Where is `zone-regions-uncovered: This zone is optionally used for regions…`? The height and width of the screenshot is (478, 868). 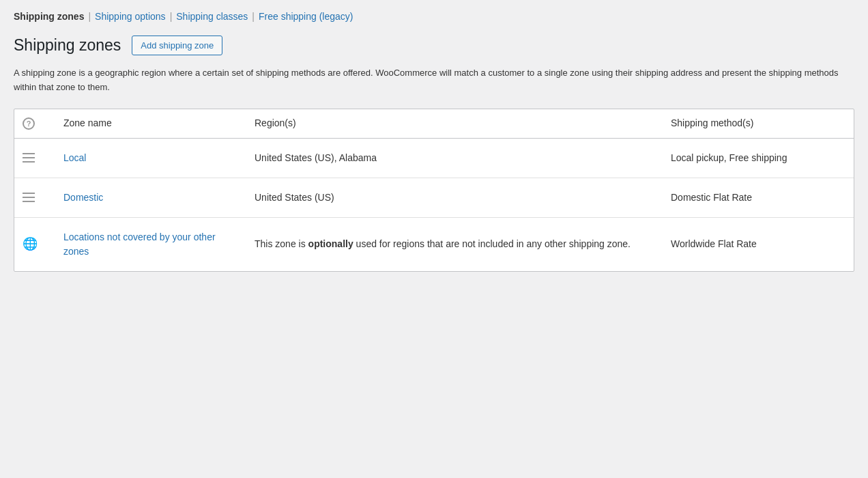
zone-regions-uncovered: This zone is optionally used for regions… is located at coordinates (454, 244).